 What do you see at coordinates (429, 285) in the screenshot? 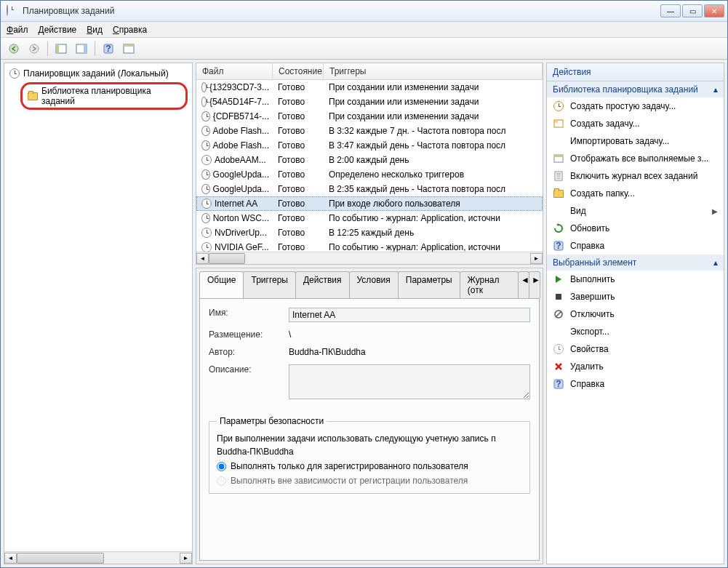
I see `tab-settings: Параметры` at bounding box center [429, 285].